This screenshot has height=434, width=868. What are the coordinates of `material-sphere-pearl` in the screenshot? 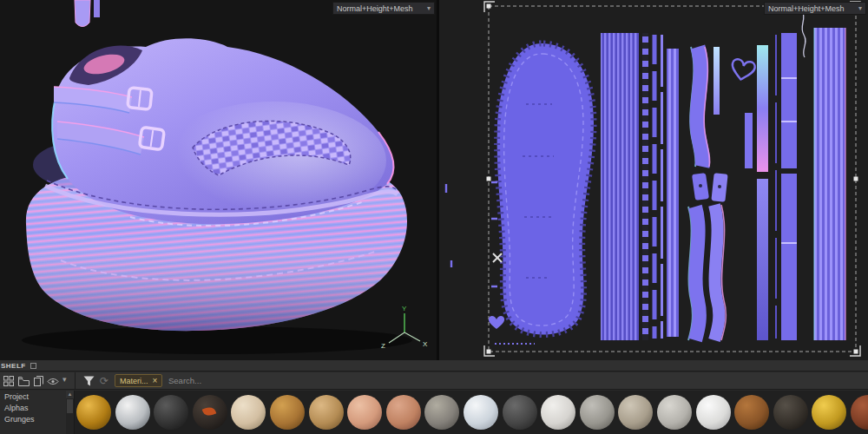 It's located at (481, 412).